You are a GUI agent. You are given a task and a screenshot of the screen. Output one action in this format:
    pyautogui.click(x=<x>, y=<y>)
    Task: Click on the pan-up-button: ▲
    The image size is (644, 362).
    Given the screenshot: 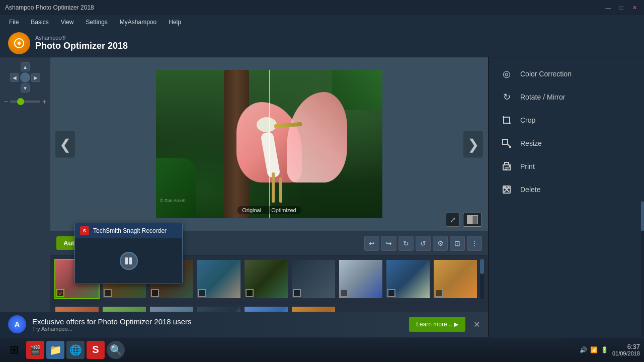 What is the action you would take?
    pyautogui.click(x=25, y=67)
    